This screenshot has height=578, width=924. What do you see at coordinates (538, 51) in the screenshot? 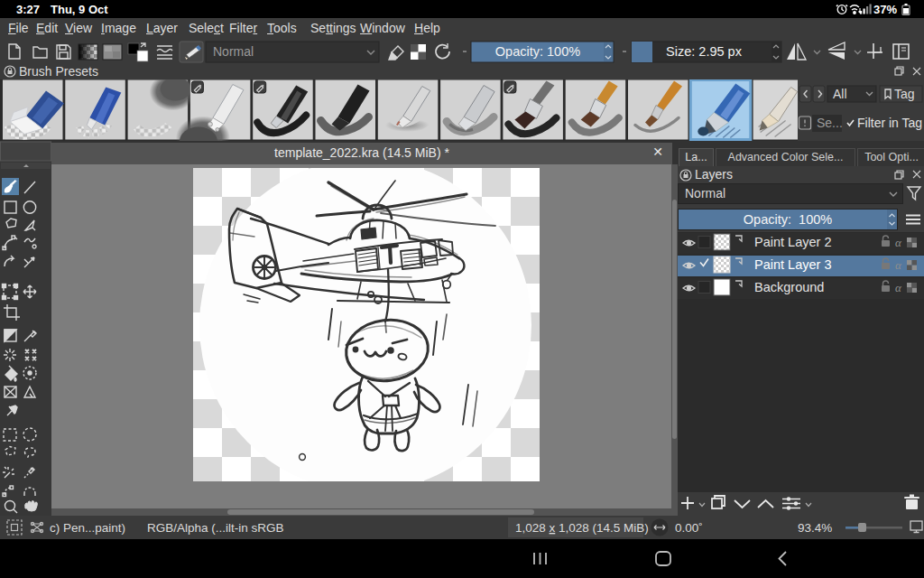
I see `svg-text: Opacity: 100%` at bounding box center [538, 51].